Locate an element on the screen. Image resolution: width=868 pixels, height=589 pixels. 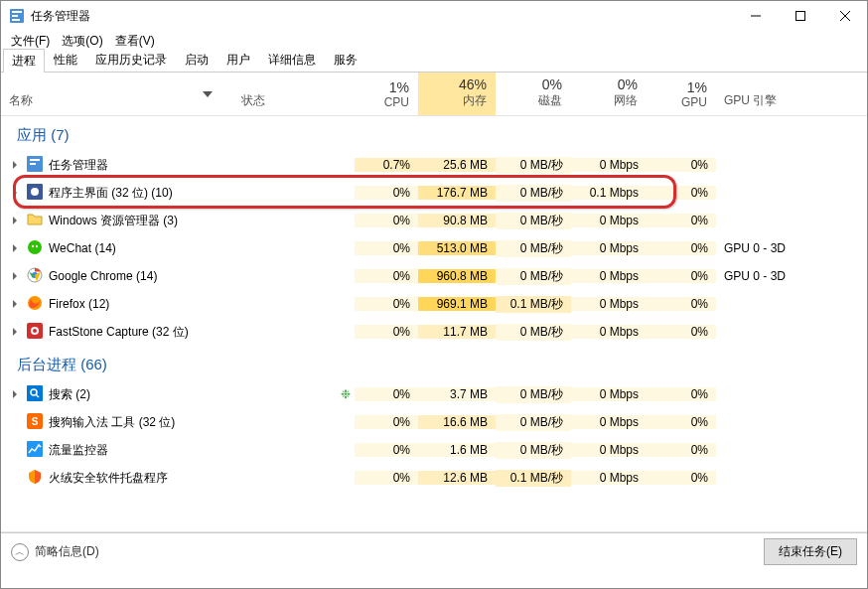
col-header-mem: 46%内存 is located at coordinates (457, 93).